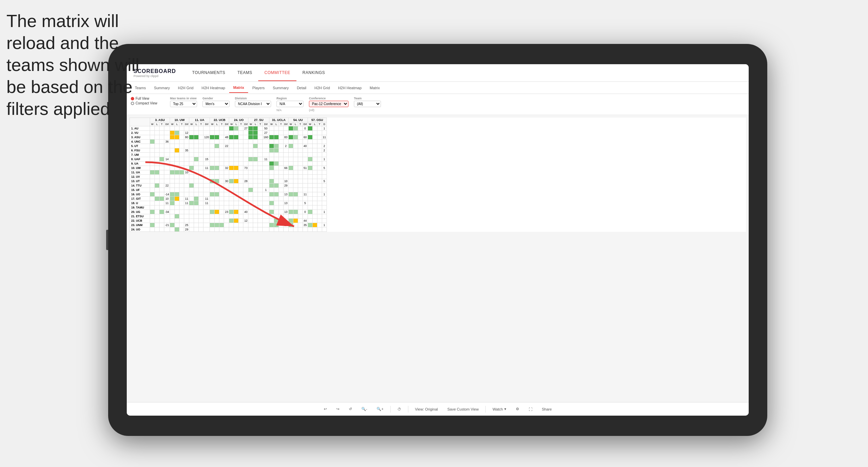 The height and width of the screenshot is (467, 868). What do you see at coordinates (140, 137) in the screenshot?
I see `row-header: 3. ASU` at bounding box center [140, 137].